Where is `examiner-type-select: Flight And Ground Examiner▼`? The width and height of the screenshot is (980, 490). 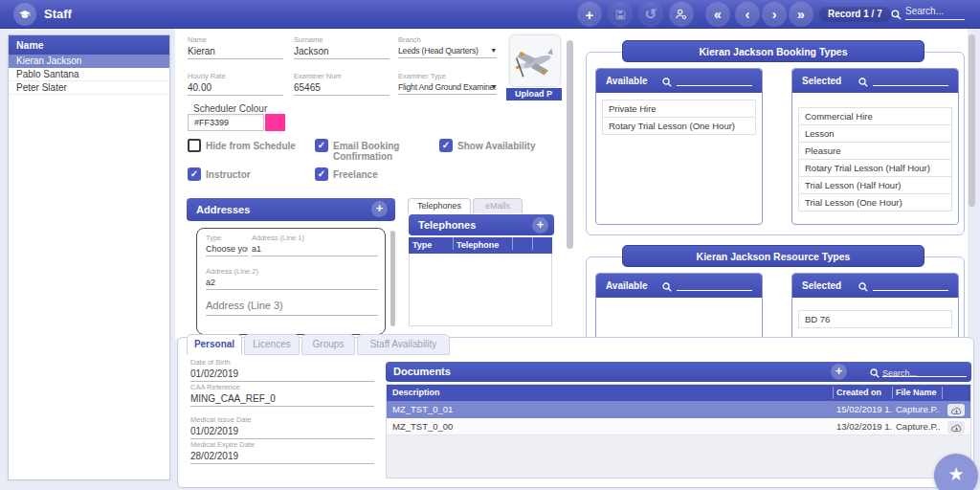 examiner-type-select: Flight And Ground Examiner▼ is located at coordinates (448, 88).